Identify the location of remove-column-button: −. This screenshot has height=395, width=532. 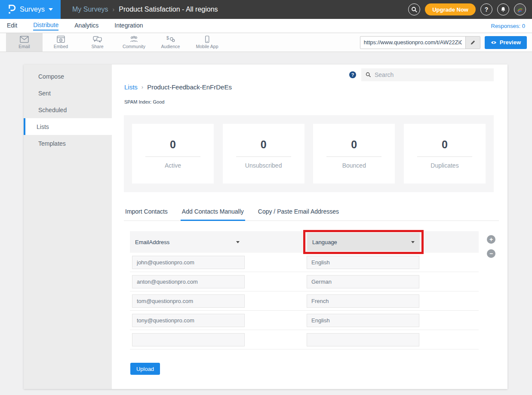
(491, 254).